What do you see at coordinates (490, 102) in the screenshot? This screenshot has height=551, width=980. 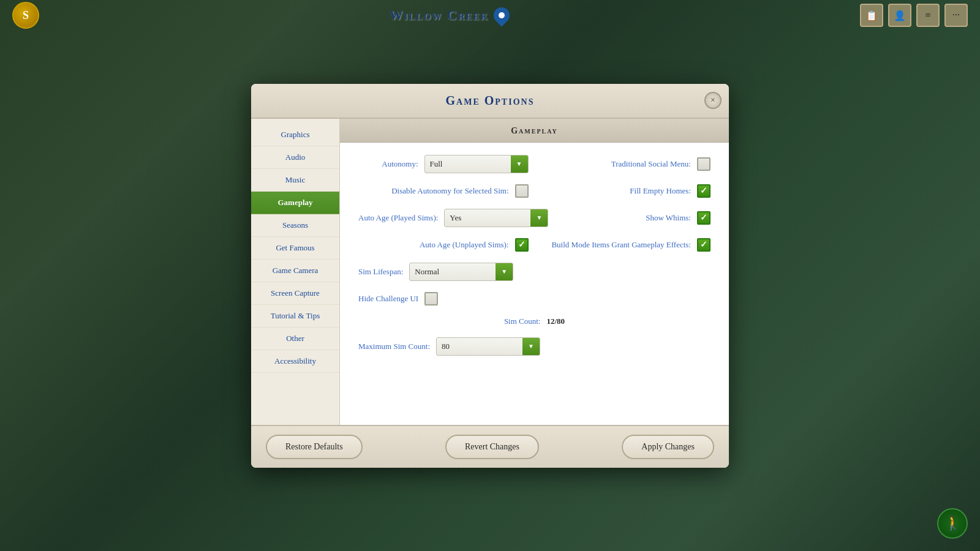 I see `dialog-header: Game Options ×` at bounding box center [490, 102].